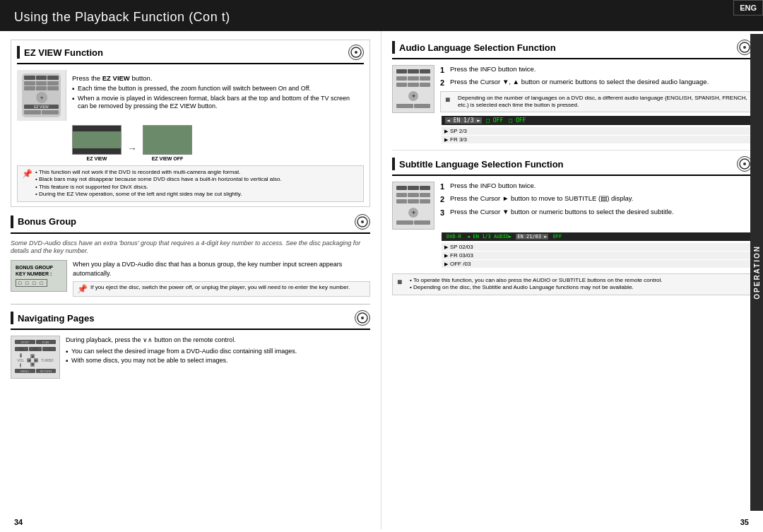  Describe the element at coordinates (220, 289) in the screenshot. I see `bonus-note-text: If you eject the disc, switch the power …` at that location.